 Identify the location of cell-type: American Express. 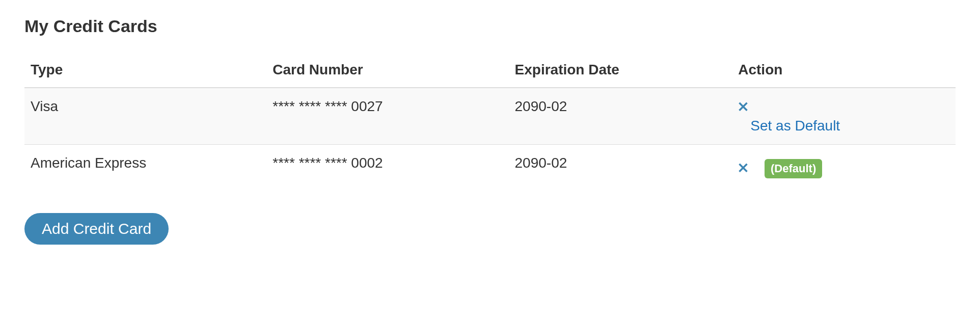
(146, 167).